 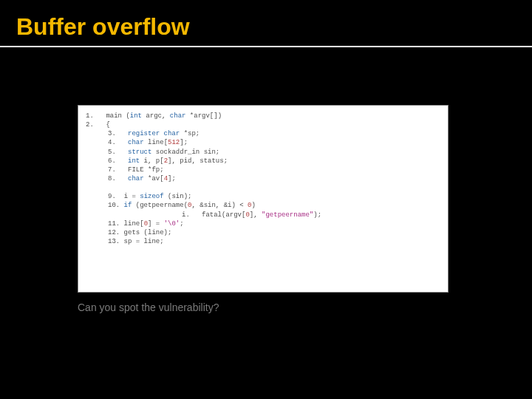 I want to click on code-line-5: 5. struct sockaddr_in sin;, so click(x=263, y=152).